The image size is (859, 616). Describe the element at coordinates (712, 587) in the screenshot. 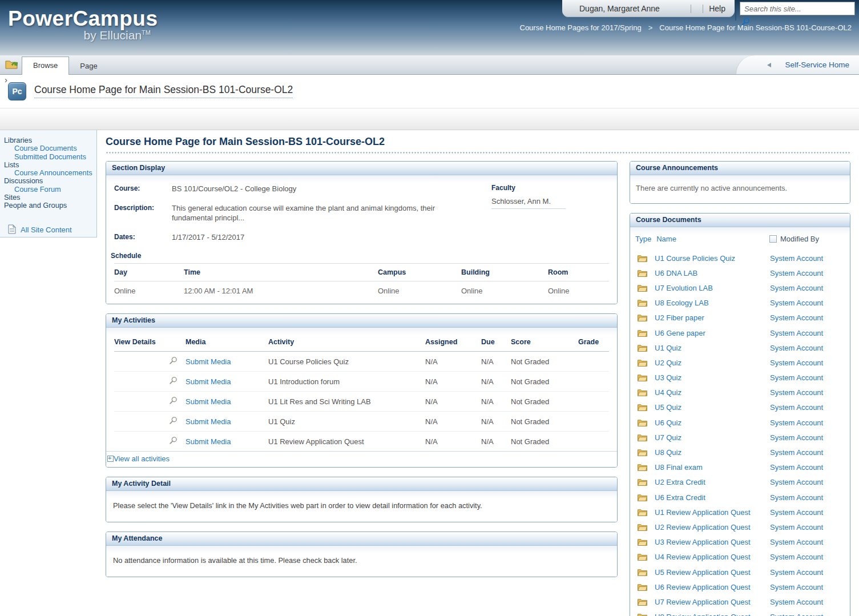

I see `document-name-link: U6 Review Application Quest` at that location.